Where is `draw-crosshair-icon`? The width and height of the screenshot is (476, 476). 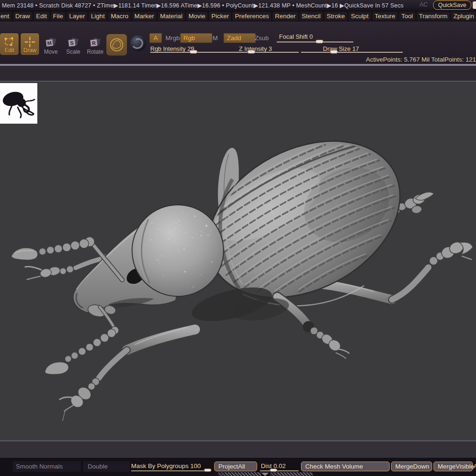 draw-crosshair-icon is located at coordinates (30, 42).